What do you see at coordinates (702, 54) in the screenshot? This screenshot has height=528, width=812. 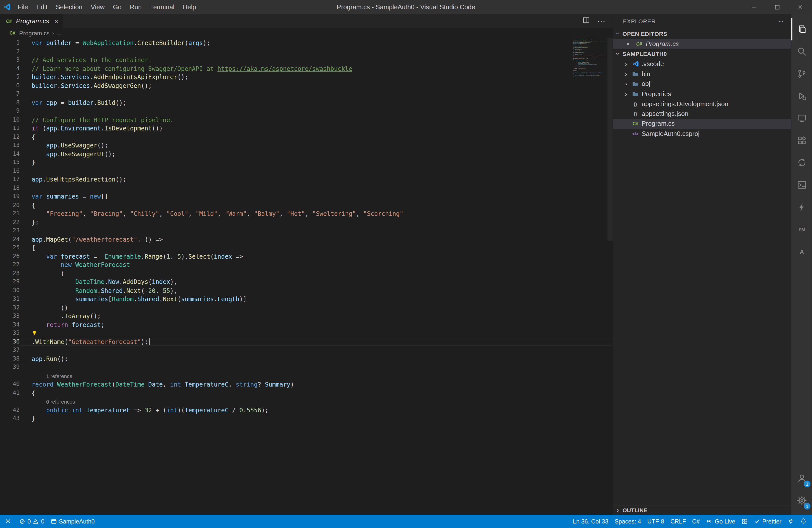 I see `section-project: › SAMPLEAUTH0` at bounding box center [702, 54].